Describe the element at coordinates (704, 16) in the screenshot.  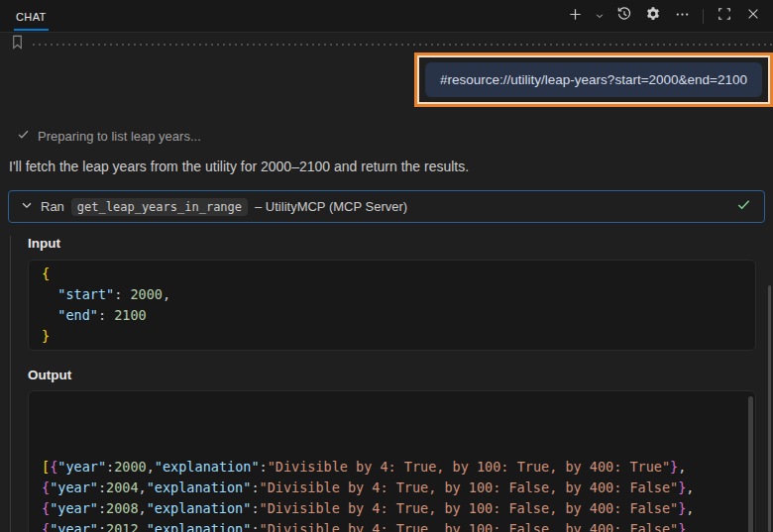
I see `actions-divider` at that location.